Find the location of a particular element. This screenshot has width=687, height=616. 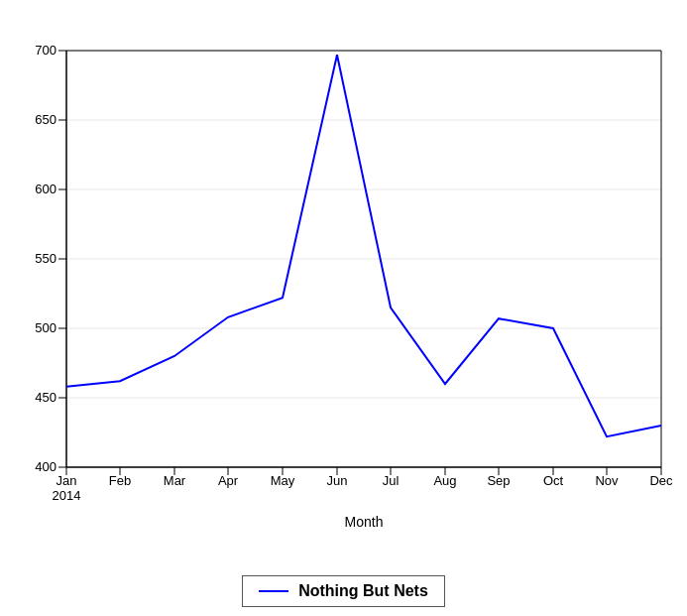

xlabel-may: May is located at coordinates (282, 480).